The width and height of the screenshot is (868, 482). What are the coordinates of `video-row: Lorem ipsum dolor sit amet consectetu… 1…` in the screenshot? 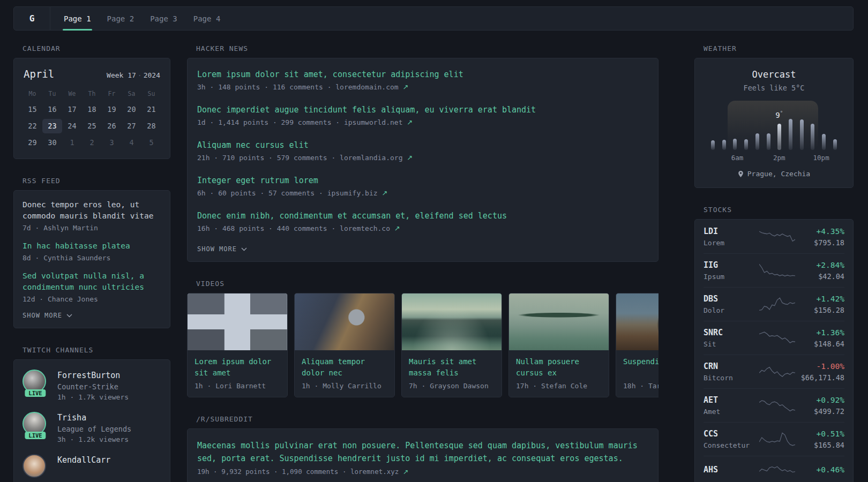 It's located at (423, 345).